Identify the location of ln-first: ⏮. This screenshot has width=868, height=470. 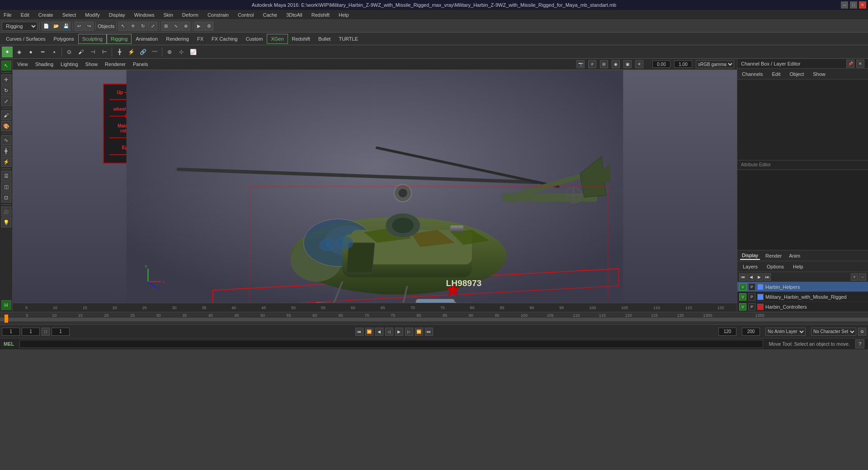
(743, 277).